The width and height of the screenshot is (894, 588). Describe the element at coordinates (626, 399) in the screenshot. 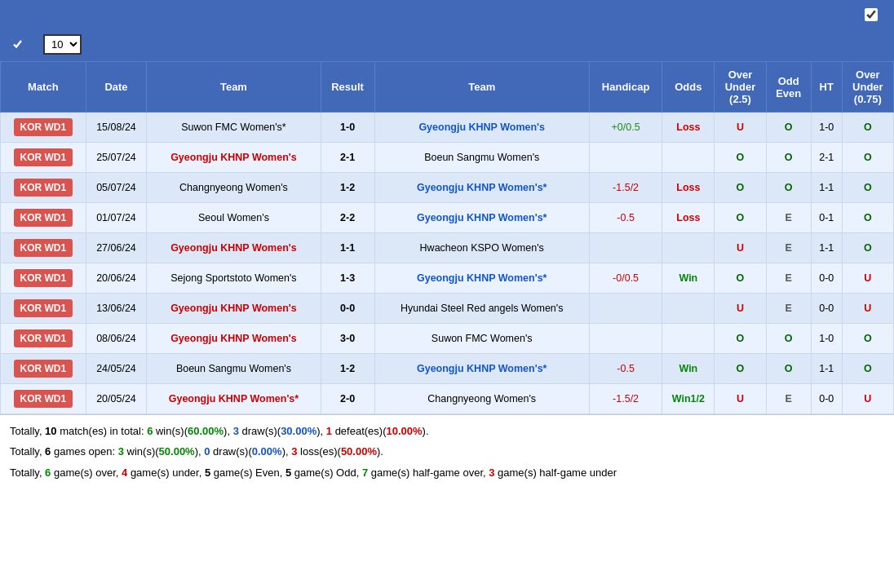

I see `handicap-value: -1.5/2` at that location.